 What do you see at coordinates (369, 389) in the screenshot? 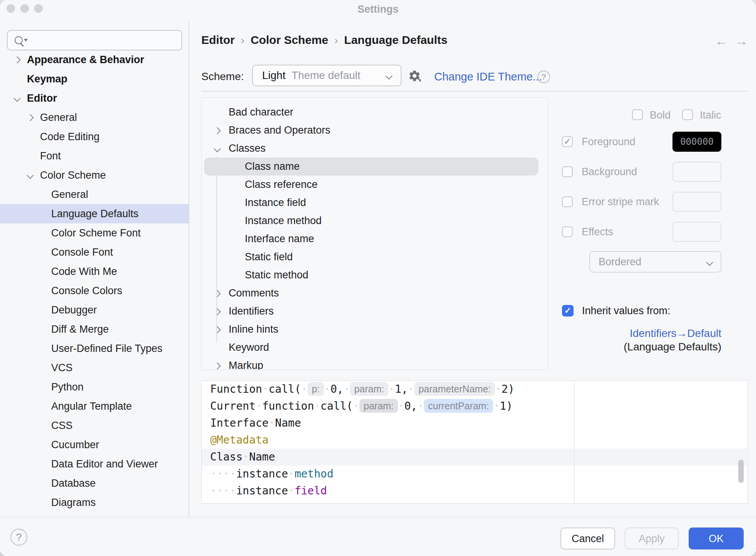
I see `inline-hint-chip: param:` at bounding box center [369, 389].